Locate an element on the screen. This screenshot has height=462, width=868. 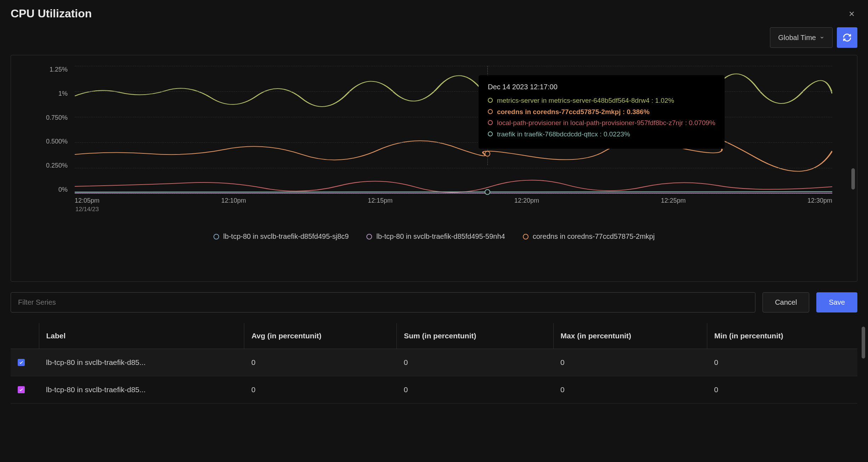
x-tick: 12:05pm 12/14/23 is located at coordinates (87, 209).